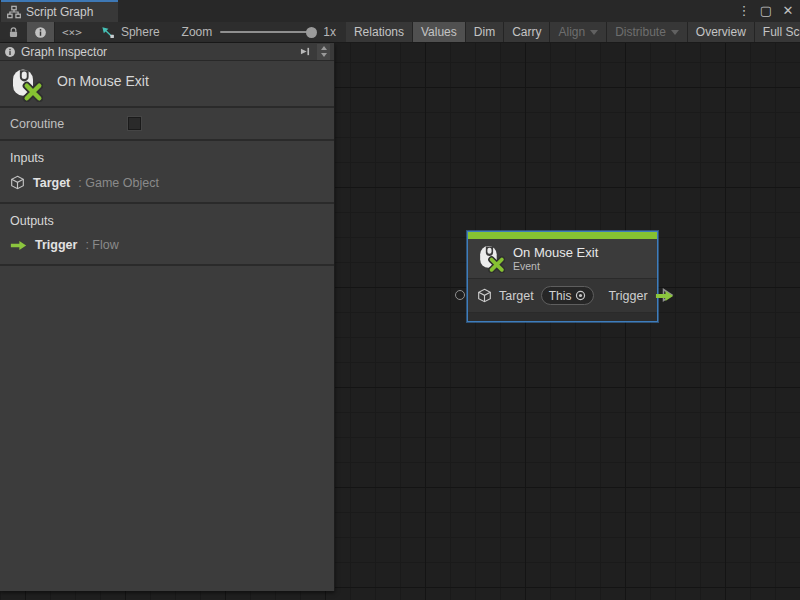 The height and width of the screenshot is (600, 800). I want to click on zoom-slider-thumb, so click(312, 32).